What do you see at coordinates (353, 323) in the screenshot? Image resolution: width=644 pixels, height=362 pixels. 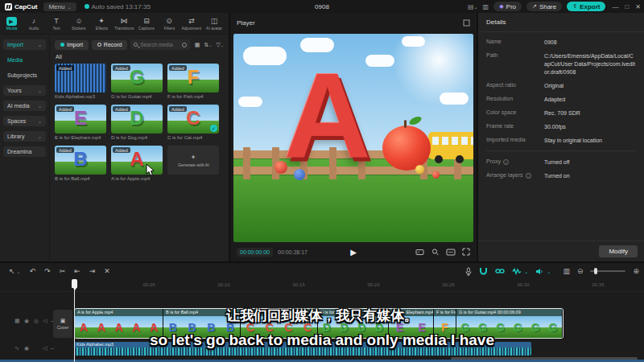 I see `timeline-clip-d: D is for Dog.mp4DDDD` at bounding box center [353, 323].